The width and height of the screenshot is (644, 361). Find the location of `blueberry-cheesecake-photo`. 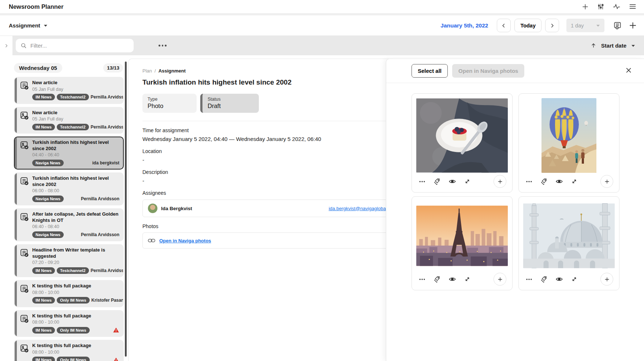

blueberry-cheesecake-photo is located at coordinates (462, 135).